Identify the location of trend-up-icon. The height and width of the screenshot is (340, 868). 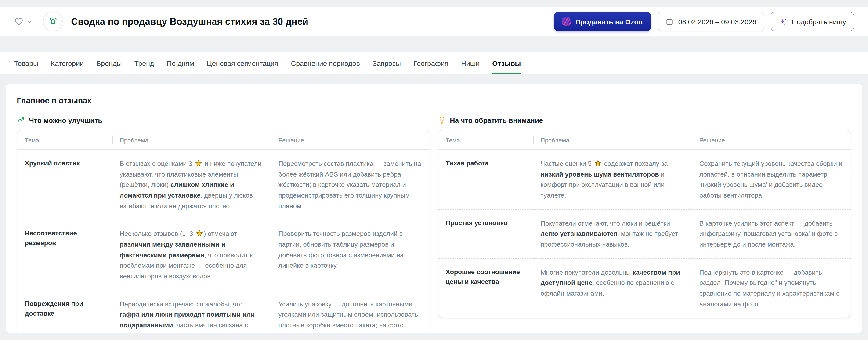
(21, 120).